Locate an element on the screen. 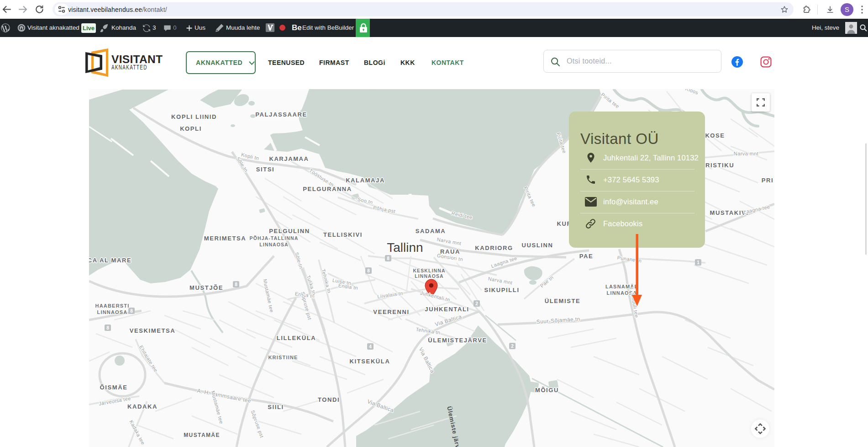 This screenshot has height=447, width=868. svg-text: UUSLINN is located at coordinates (538, 245).